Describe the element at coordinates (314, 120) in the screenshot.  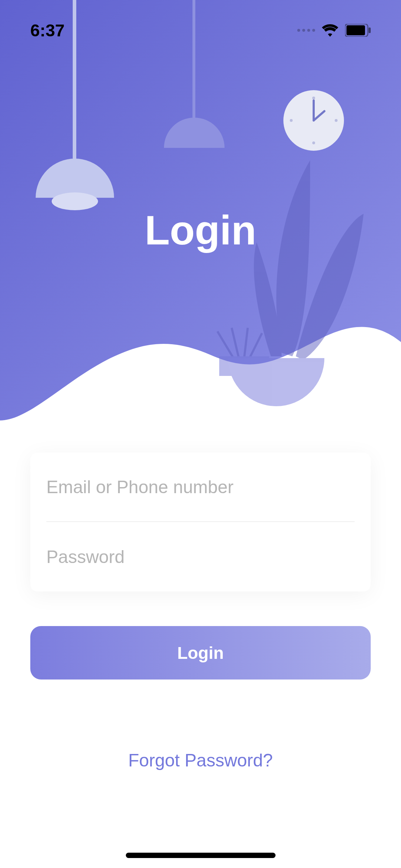
I see `clock-icon` at that location.